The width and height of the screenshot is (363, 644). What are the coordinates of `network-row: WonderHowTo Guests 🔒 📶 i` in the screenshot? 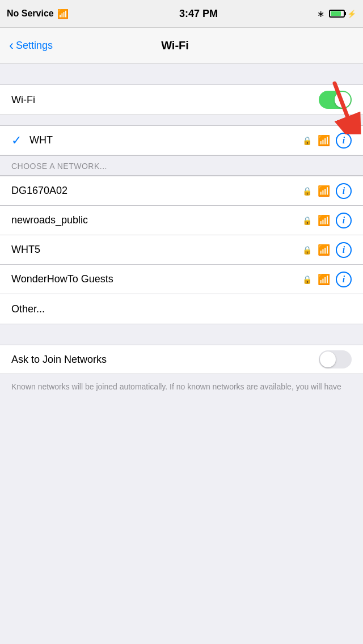 It's located at (182, 279).